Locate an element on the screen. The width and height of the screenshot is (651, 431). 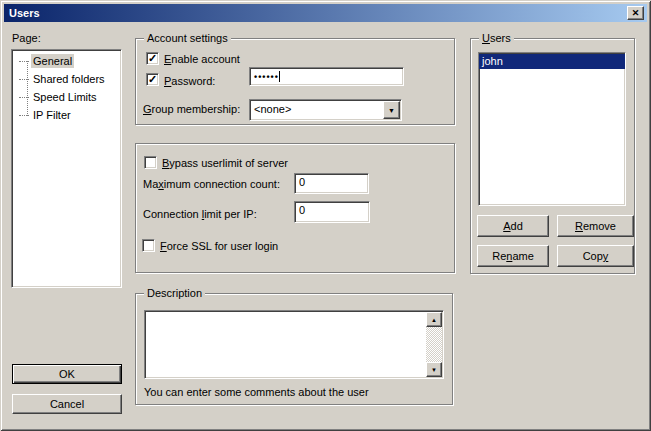
max-connections-input: 0 is located at coordinates (332, 184).